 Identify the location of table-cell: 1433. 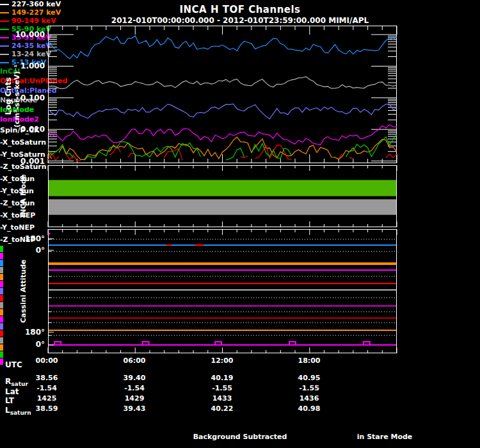
(222, 398).